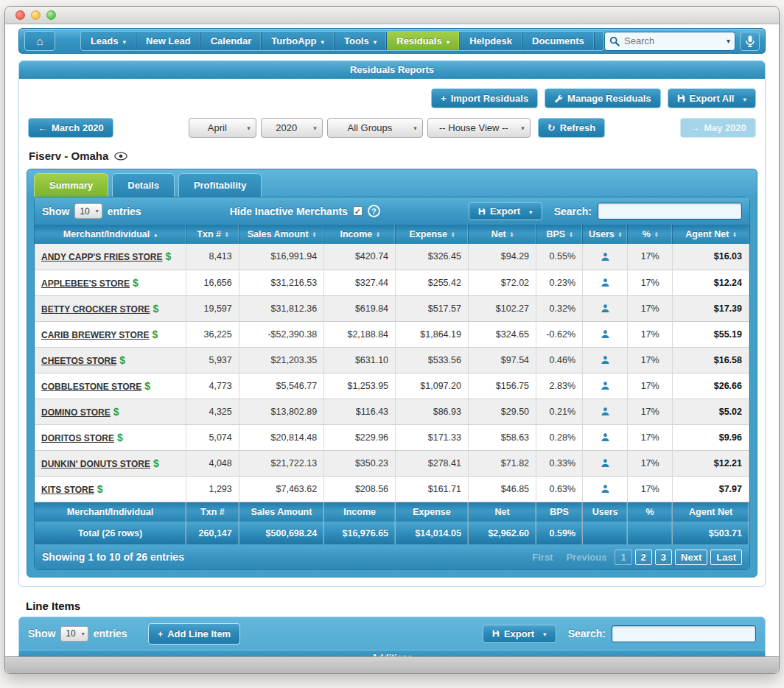  I want to click on tab-details: Details, so click(143, 185).